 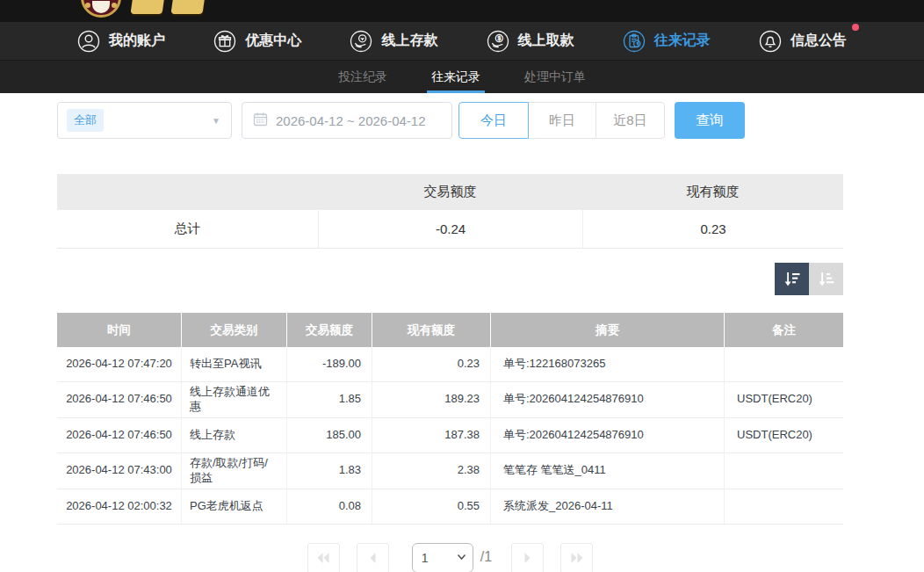 I want to click on tab-processing-orders: 处理中订单, so click(x=555, y=77).